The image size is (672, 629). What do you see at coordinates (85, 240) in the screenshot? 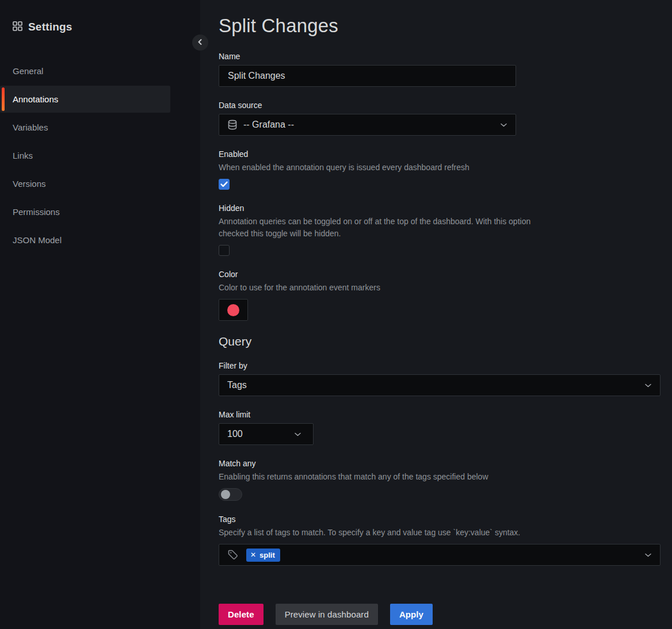
I see `sidebar-item-json-model: JSON Model` at bounding box center [85, 240].